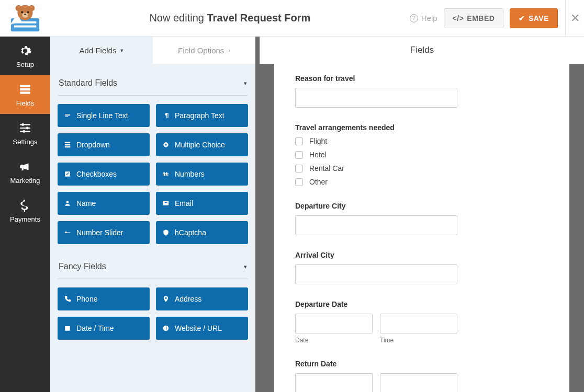  I want to click on paragraph-text-icon, so click(166, 116).